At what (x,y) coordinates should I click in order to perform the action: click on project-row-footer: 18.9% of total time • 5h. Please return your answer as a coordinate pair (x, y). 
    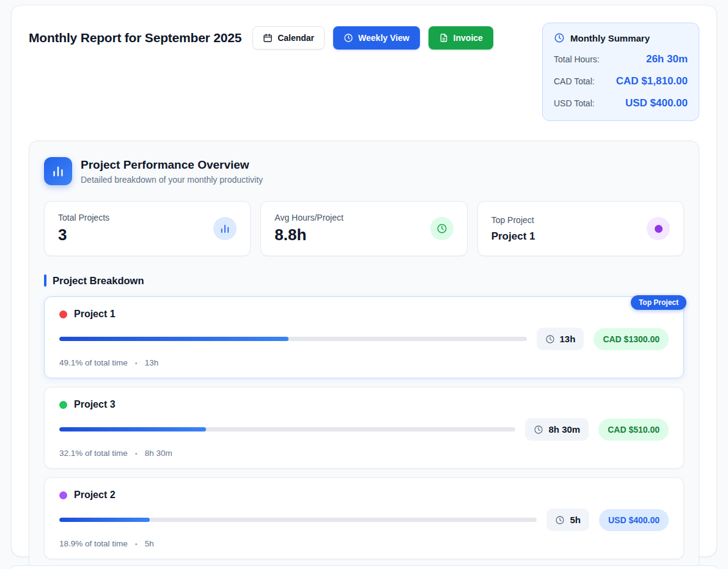
    Looking at the image, I should click on (364, 544).